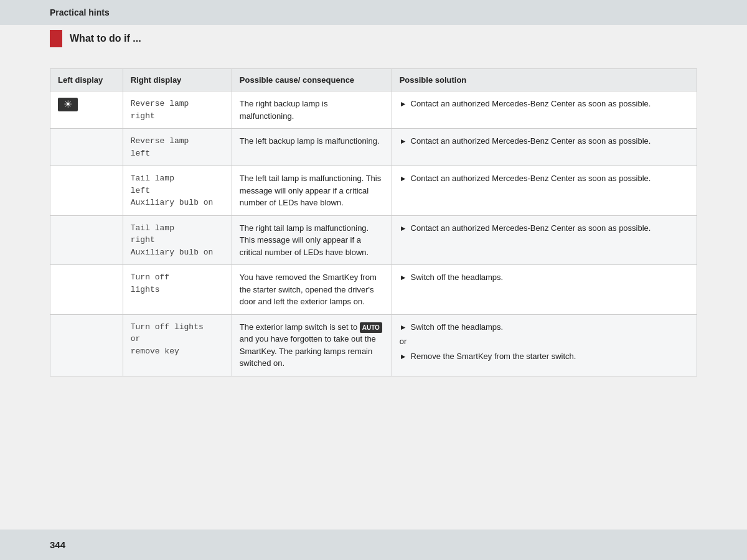 This screenshot has height=560, width=747. Describe the element at coordinates (177, 345) in the screenshot. I see `right-display-cell: Turn off lights or remove key` at that location.